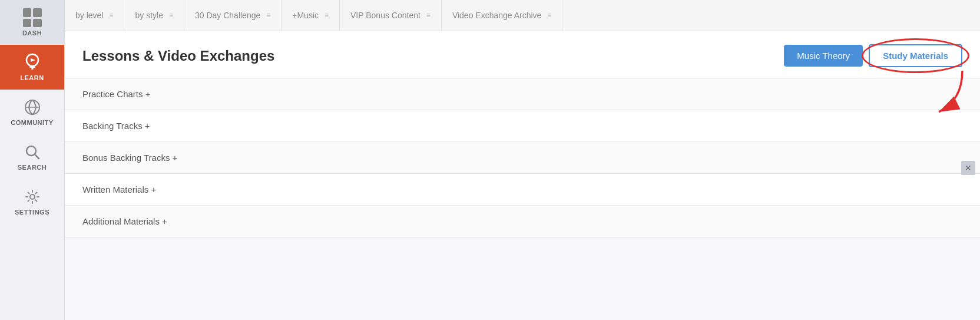  What do you see at coordinates (32, 78) in the screenshot?
I see `sidebar-item-learn-label: LEARN` at bounding box center [32, 78].